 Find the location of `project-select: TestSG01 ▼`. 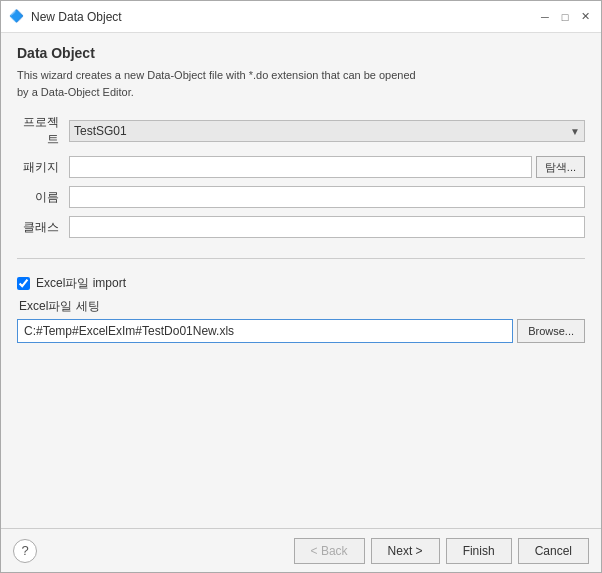

project-select: TestSG01 ▼ is located at coordinates (327, 131).